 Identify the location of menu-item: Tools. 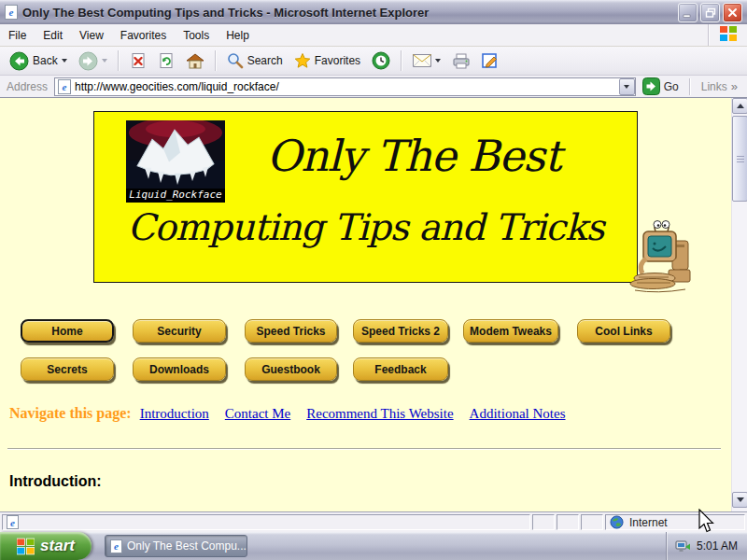
(196, 35).